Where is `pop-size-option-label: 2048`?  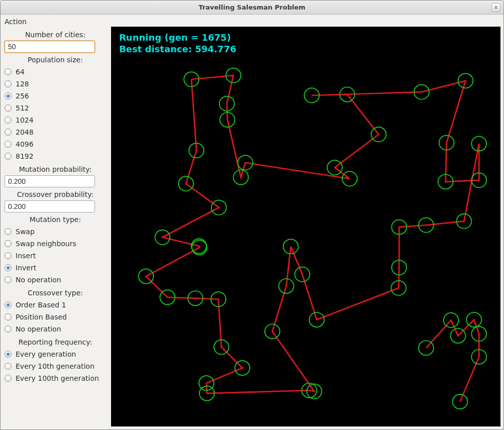
pop-size-option-label: 2048 is located at coordinates (25, 132).